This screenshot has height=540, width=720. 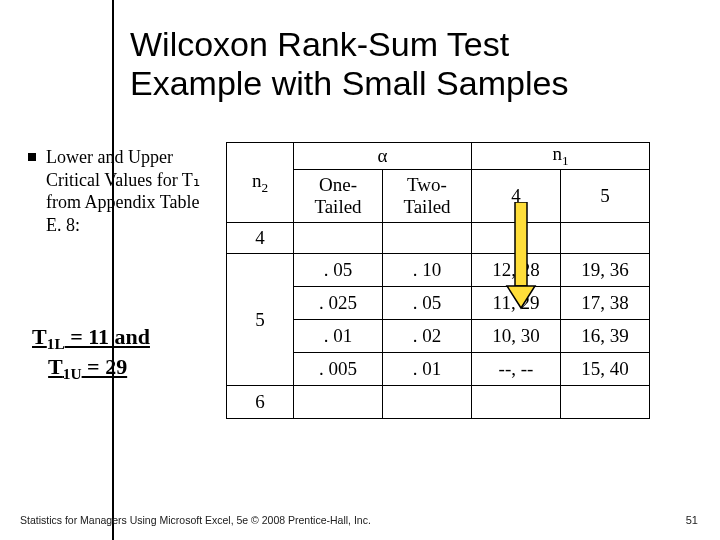 What do you see at coordinates (516, 196) in the screenshot?
I see `header-col-4: 4` at bounding box center [516, 196].